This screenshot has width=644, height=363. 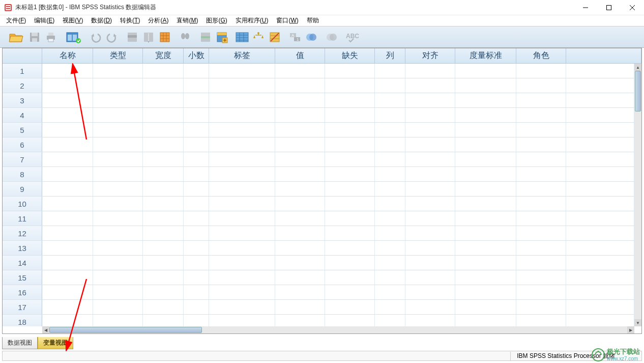 I want to click on redo-icon, so click(x=112, y=37).